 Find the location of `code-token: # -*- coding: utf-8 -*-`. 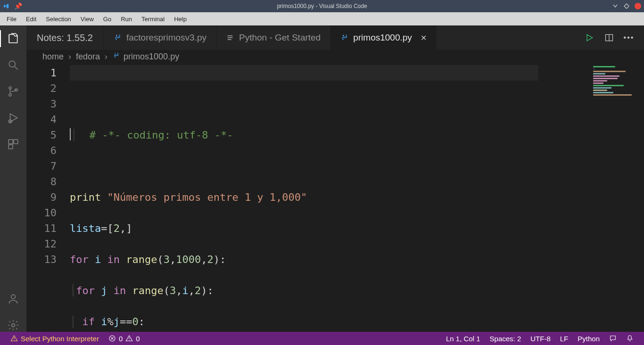

code-token: # -*- coding: utf-8 -*- is located at coordinates (161, 135).